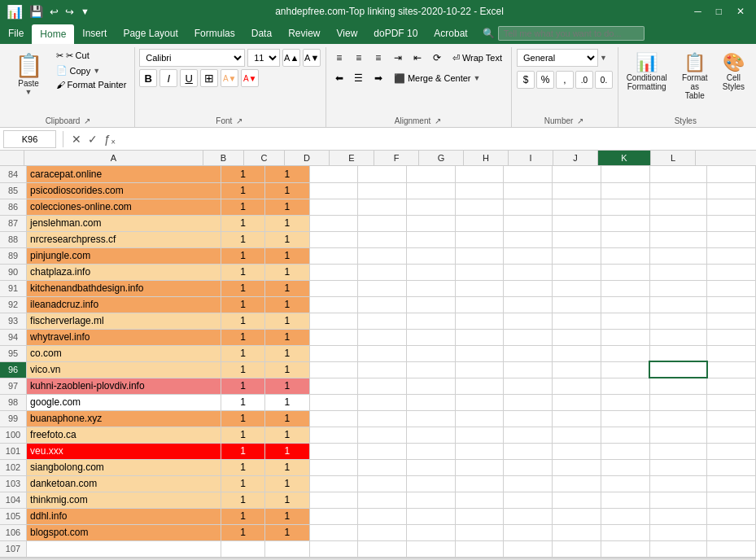 This screenshot has width=756, height=560. I want to click on cell-a: danketoan.com, so click(124, 483).